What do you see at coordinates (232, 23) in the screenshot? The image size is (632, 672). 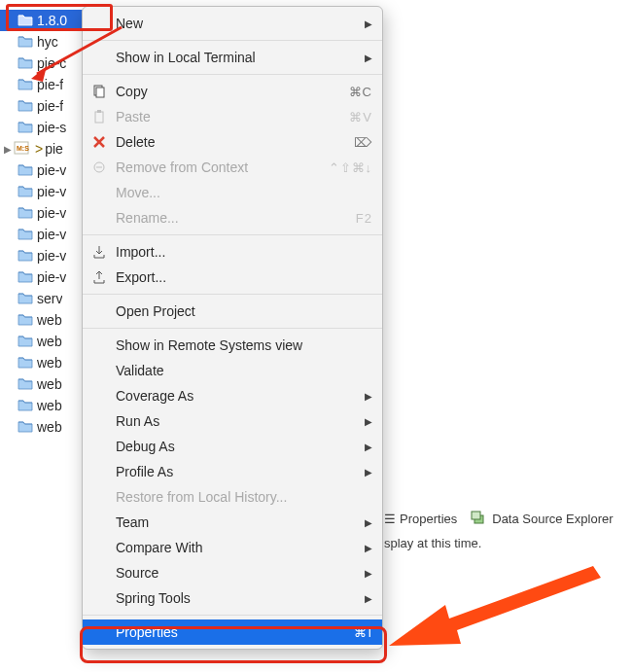 I see `menu-item-new: New▶` at bounding box center [232, 23].